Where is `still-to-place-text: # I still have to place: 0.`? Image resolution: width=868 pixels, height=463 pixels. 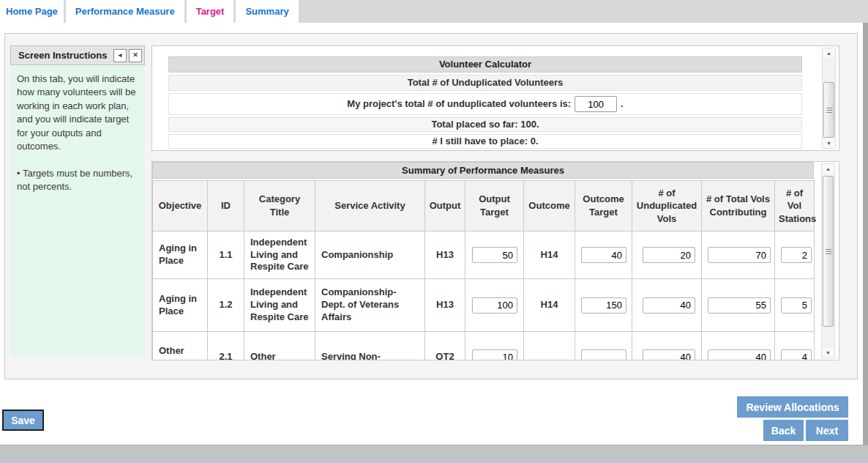
still-to-place-text: # I still have to place: 0. is located at coordinates (485, 141).